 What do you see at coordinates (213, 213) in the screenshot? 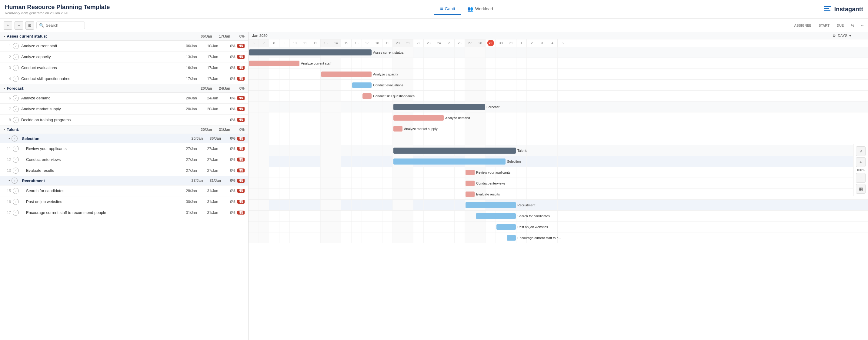
I see `task-due: 31/Jan` at bounding box center [213, 213].